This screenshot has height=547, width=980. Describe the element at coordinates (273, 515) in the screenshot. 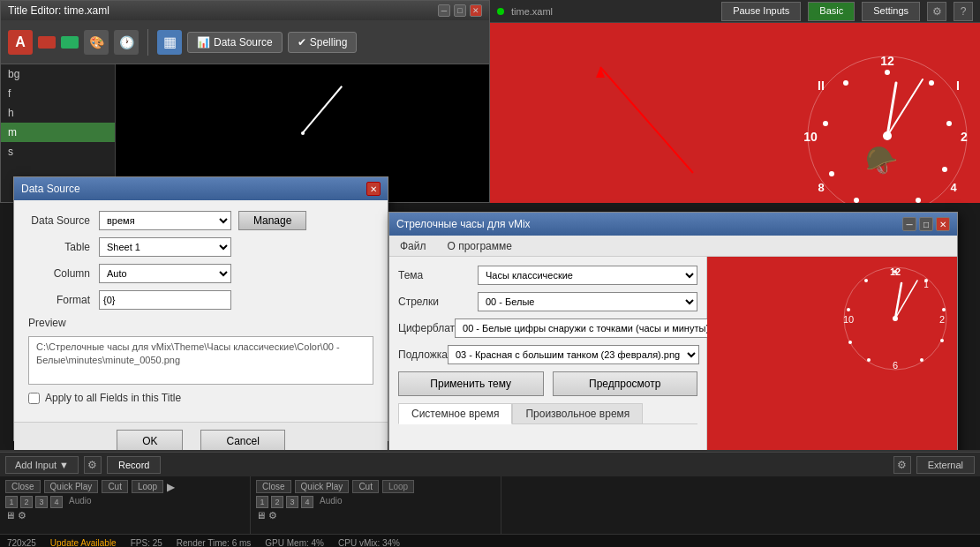

I see `settings-icon-ch2: ⚙` at that location.